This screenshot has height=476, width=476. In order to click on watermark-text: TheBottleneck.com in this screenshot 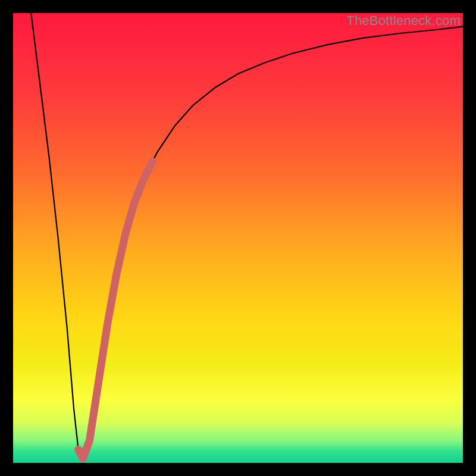, I will do `click(403, 21)`.